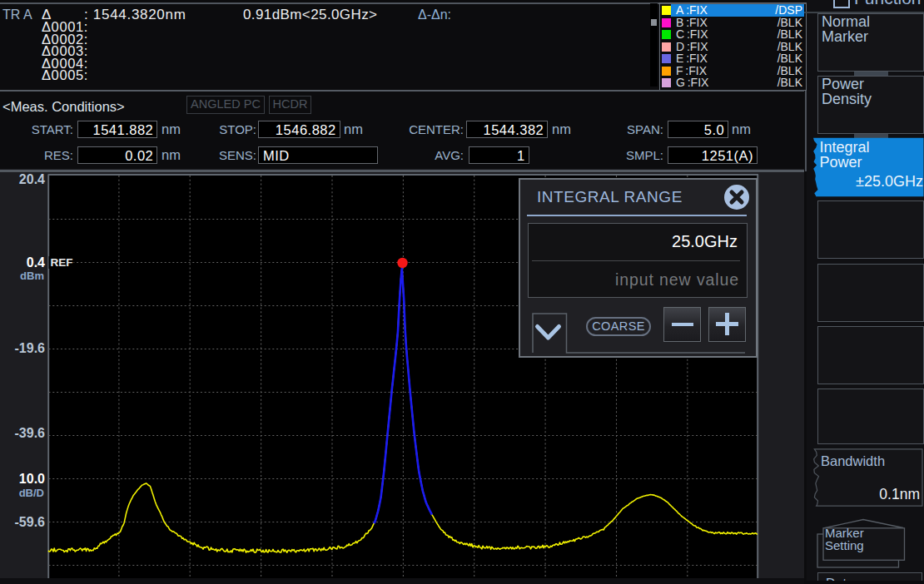 Image resolution: width=924 pixels, height=584 pixels. What do you see at coordinates (32, 180) in the screenshot?
I see `svg-text: 20.4` at bounding box center [32, 180].